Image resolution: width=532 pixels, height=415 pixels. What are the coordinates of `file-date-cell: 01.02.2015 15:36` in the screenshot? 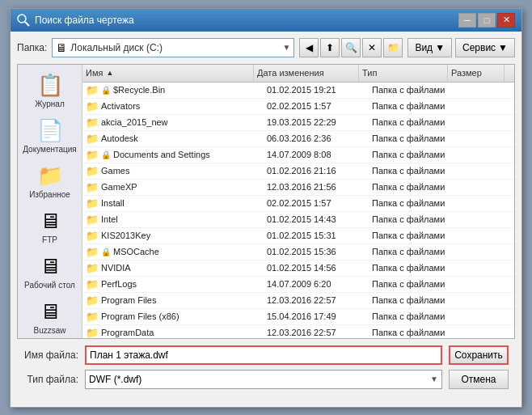 It's located at (316, 252).